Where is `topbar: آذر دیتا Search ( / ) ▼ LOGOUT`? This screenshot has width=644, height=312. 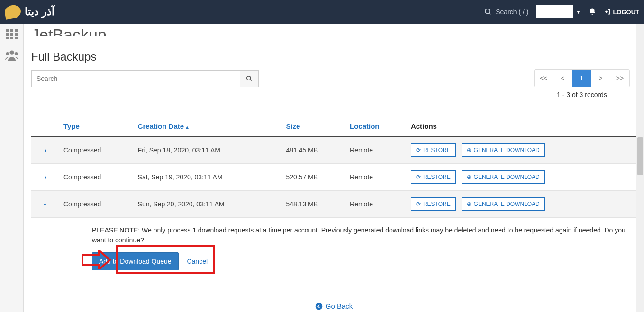 topbar: آذر دیتا Search ( / ) ▼ LOGOUT is located at coordinates (322, 12).